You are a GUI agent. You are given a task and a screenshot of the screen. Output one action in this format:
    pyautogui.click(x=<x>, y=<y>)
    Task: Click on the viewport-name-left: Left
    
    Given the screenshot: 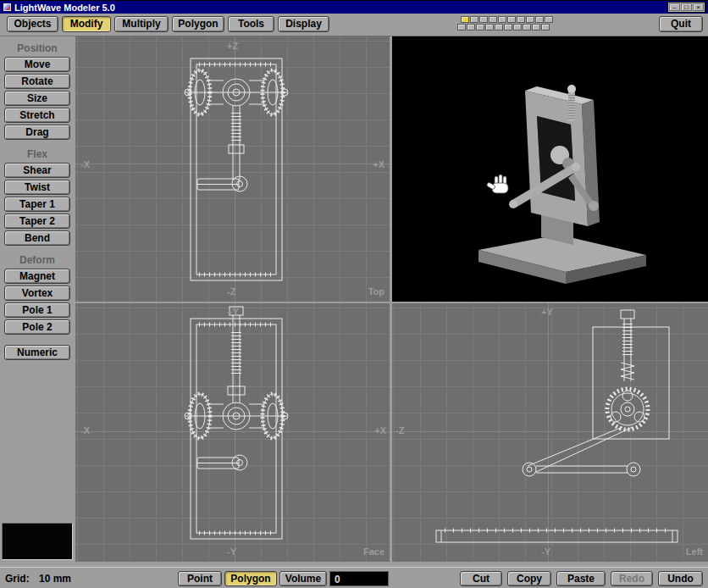 What is the action you would take?
    pyautogui.click(x=694, y=552)
    